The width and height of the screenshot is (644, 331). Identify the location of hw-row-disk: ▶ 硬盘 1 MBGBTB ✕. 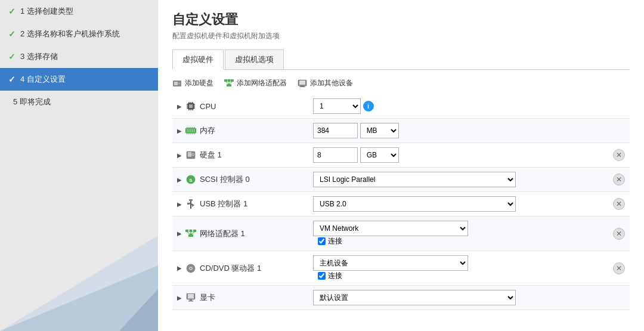
(401, 155).